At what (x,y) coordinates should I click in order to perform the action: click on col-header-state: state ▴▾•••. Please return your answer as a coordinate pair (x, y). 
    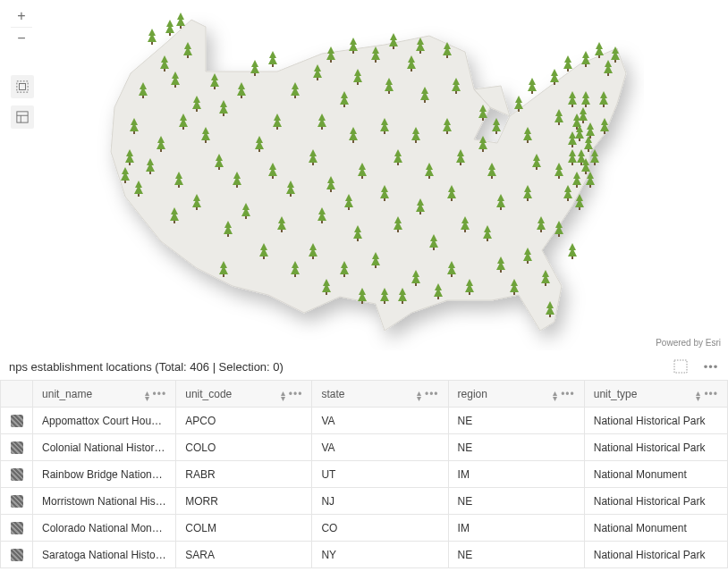
    Looking at the image, I should click on (380, 394).